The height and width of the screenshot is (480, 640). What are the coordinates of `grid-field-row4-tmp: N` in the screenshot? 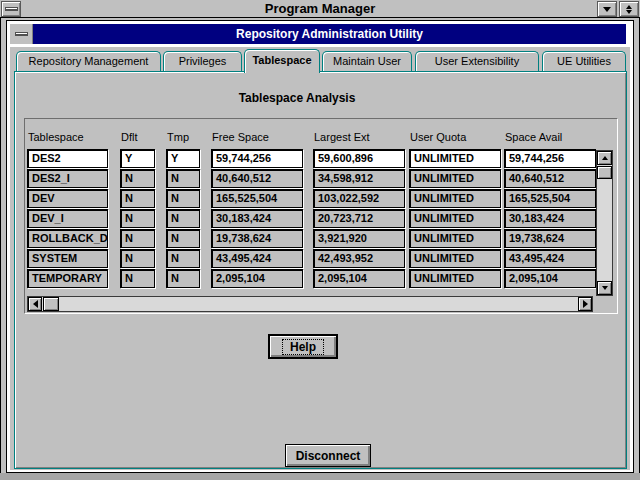 It's located at (183, 238).